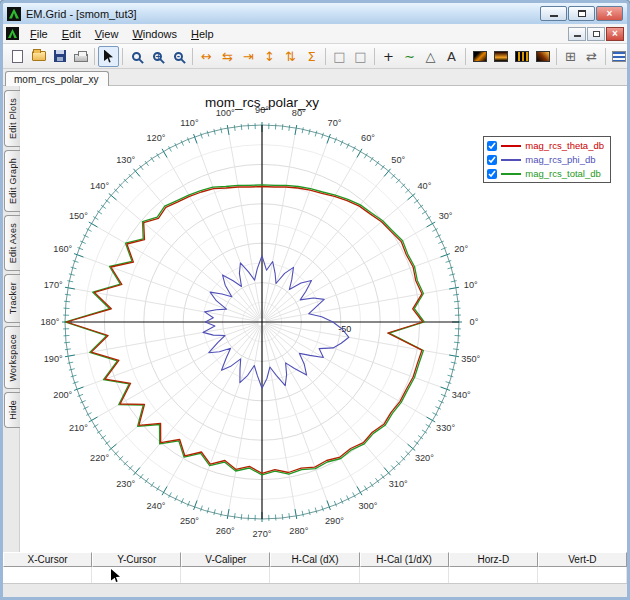 Image resolution: width=630 pixels, height=600 pixels. Describe the element at coordinates (500, 56) in the screenshot. I see `image-view-2-button` at that location.